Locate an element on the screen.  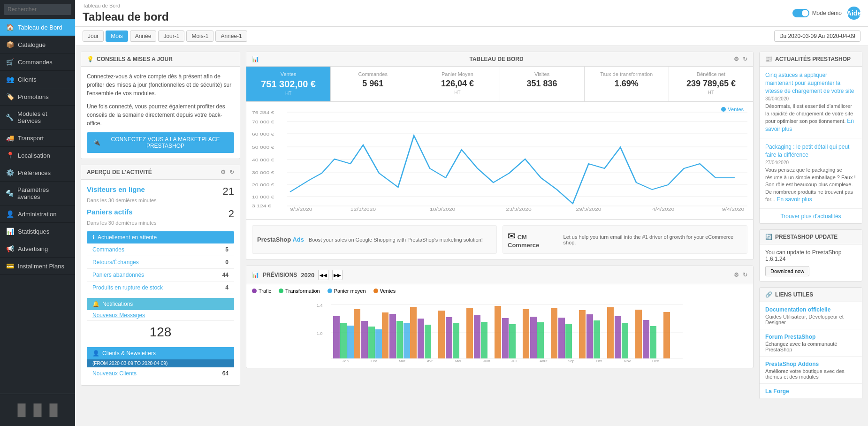
kpi-cell: Panier Moyen126,04 €HT is located at coordinates (457, 84).